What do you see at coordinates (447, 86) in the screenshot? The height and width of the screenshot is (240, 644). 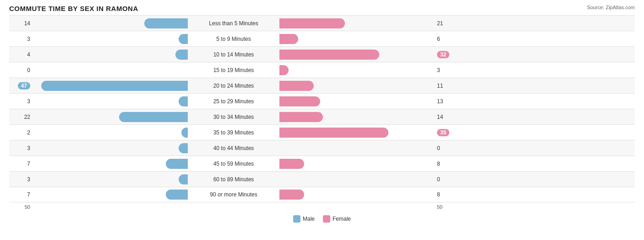 I see `female-value: 11` at bounding box center [447, 86].